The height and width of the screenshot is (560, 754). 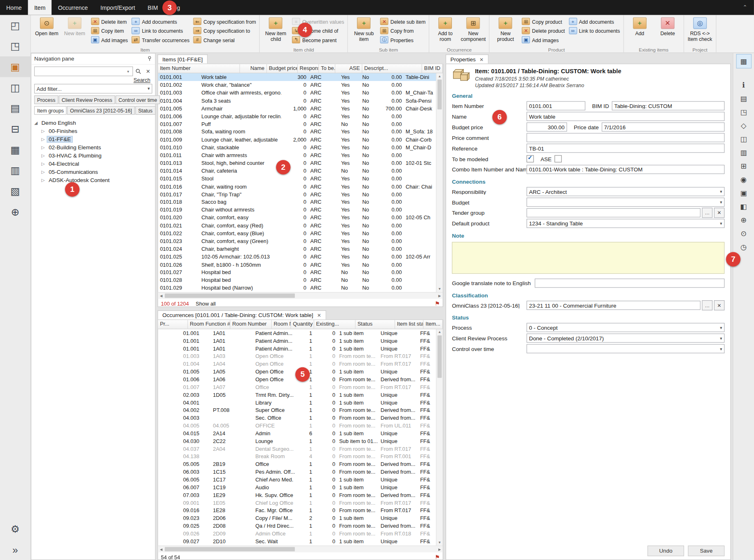 I want to click on new-component-button: ⊞New component, so click(x=473, y=31).